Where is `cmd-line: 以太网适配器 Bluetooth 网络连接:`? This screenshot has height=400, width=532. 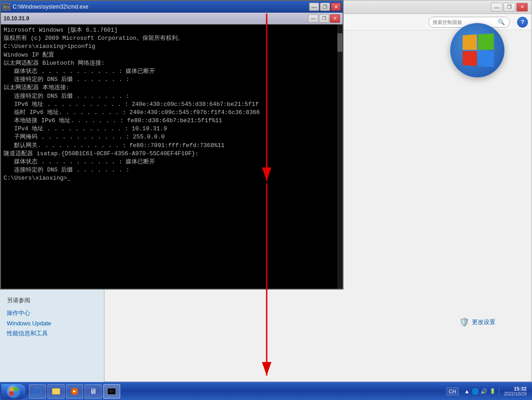
cmd-line: 以太网适配器 Bluetooth 网络连接: is located at coordinates (172, 63).